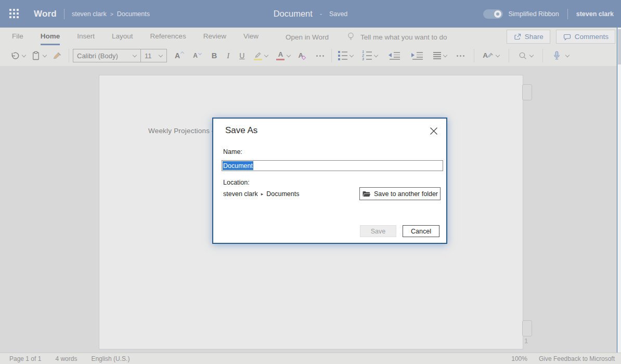  Describe the element at coordinates (241, 131) in the screenshot. I see `dialog-title: Save As` at that location.